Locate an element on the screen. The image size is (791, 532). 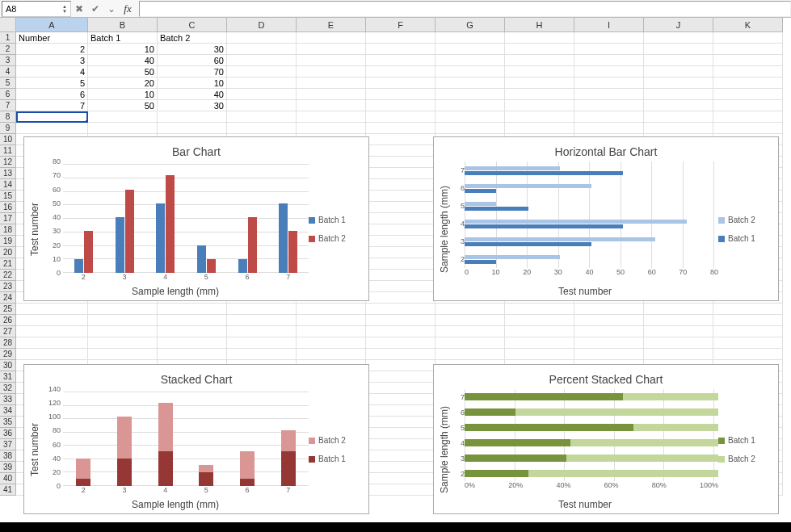
name-box-stepper-icon: ▲▼ is located at coordinates (65, 9).